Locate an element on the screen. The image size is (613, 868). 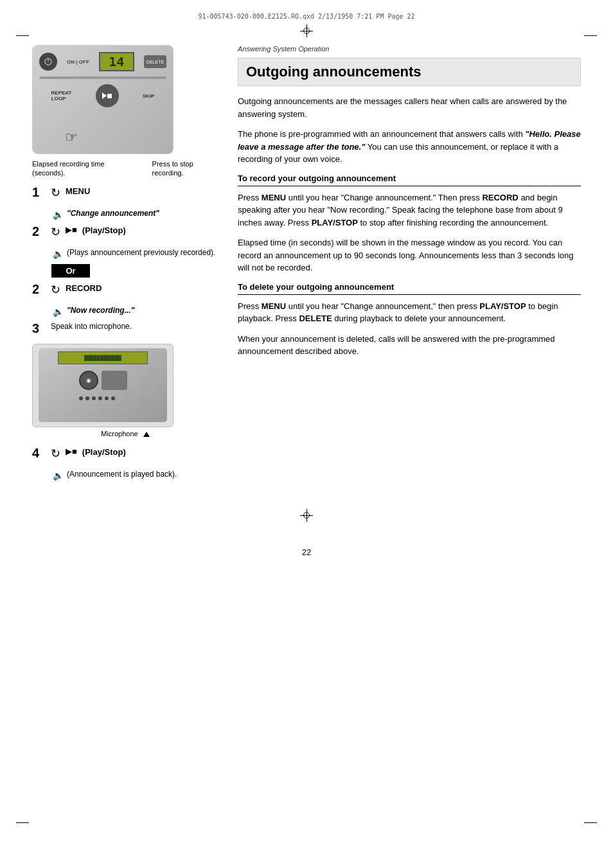
device-face: ON | OFF 14 DELETE REPEATLOOP is located at coordinates (103, 100).